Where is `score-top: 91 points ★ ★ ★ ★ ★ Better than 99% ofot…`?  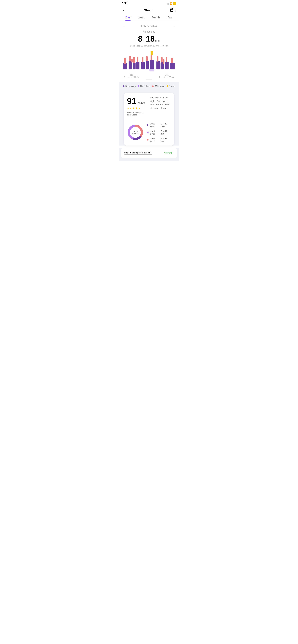 score-top: 91 points ★ ★ ★ ★ ★ Better than 99% ofot… is located at coordinates (149, 108).